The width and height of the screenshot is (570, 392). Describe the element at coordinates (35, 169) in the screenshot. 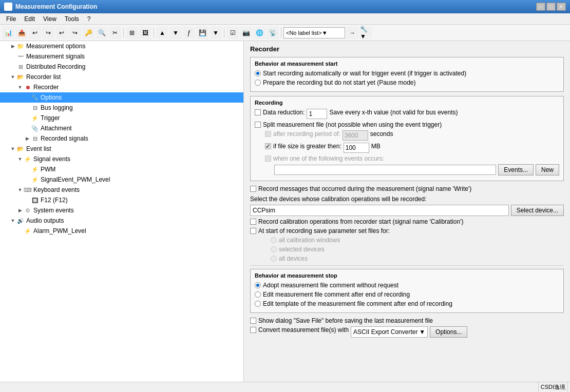

I see `pwm-icon: ⚡` at that location.